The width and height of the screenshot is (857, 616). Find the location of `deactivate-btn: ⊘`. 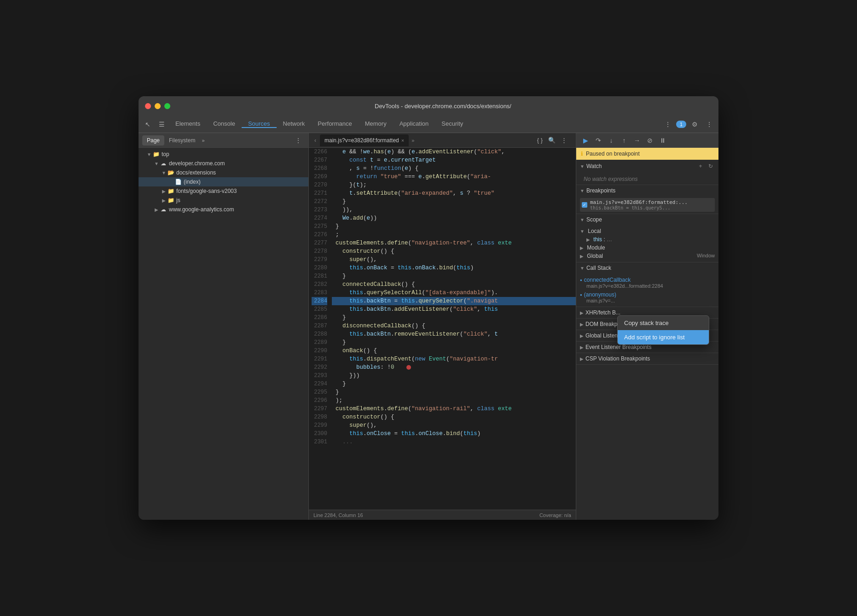

deactivate-btn: ⊘ is located at coordinates (650, 140).